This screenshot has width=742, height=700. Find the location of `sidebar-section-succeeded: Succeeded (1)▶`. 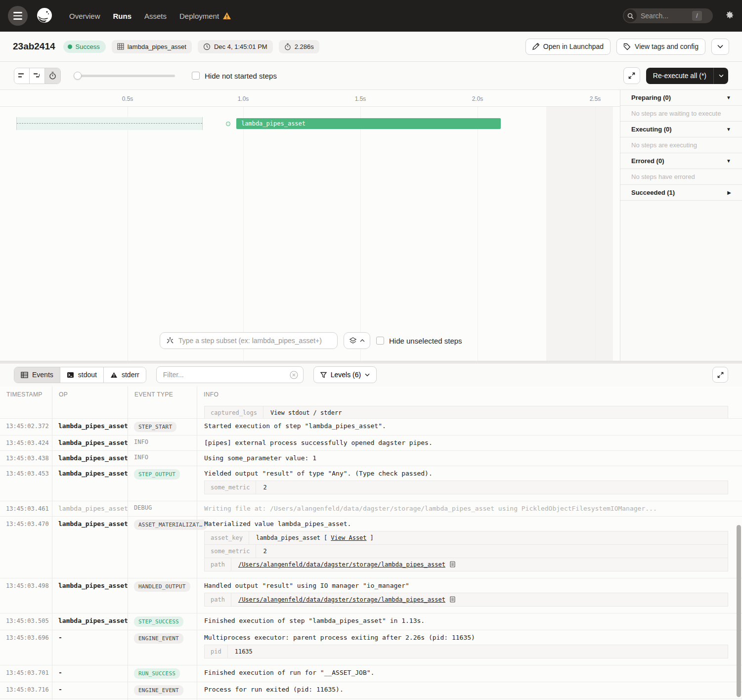

sidebar-section-succeeded: Succeeded (1)▶ is located at coordinates (681, 193).